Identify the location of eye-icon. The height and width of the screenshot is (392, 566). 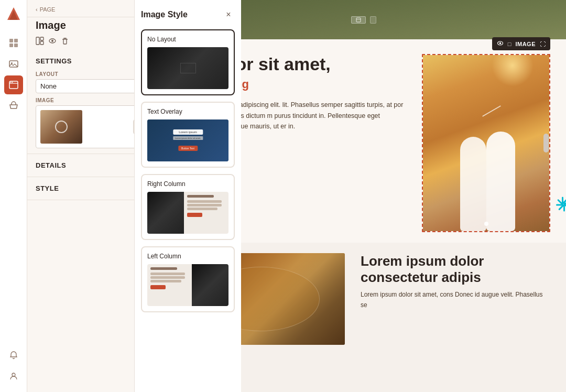
(52, 42).